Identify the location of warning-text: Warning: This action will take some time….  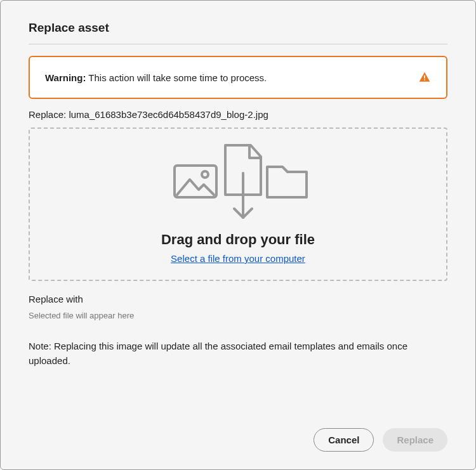
(156, 77).